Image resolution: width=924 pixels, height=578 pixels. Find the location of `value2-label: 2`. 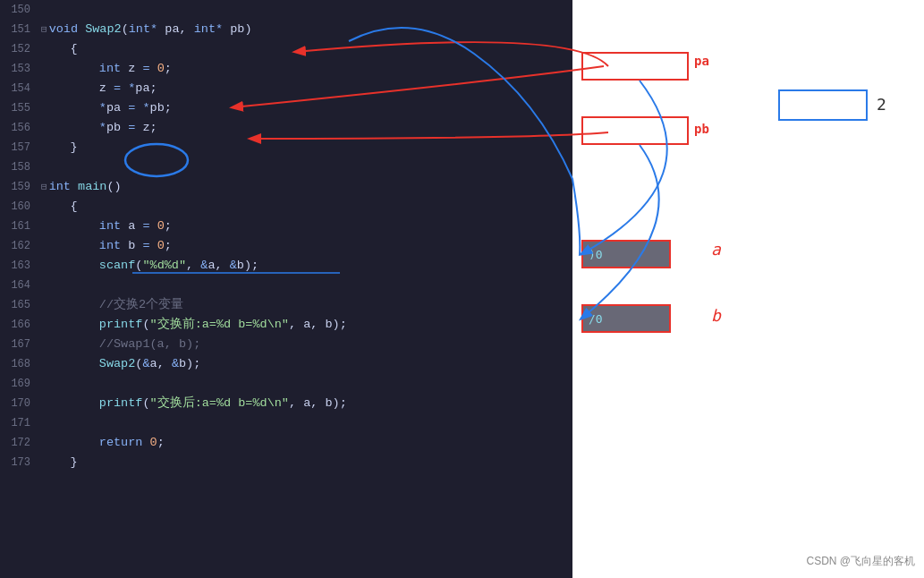

value2-label: 2 is located at coordinates (882, 104).